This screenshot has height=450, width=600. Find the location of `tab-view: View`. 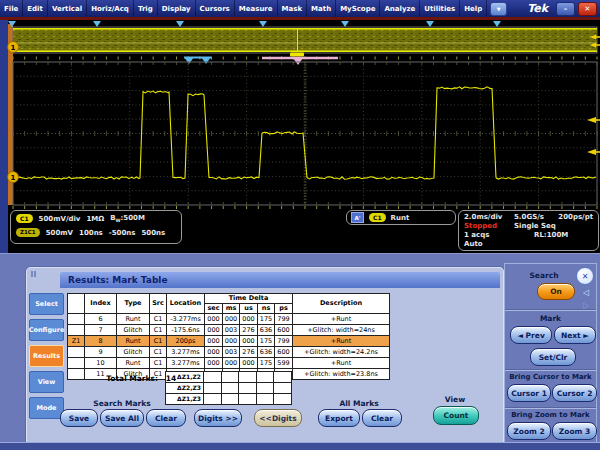

tab-view: View is located at coordinates (46, 382).